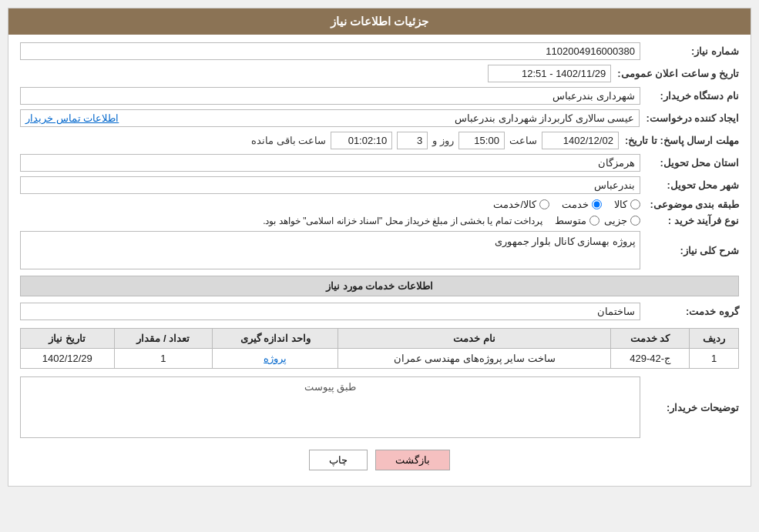 The image size is (759, 532). What do you see at coordinates (692, 119) in the screenshot?
I see `creator-label: ایجاد کننده درخواست:` at bounding box center [692, 119].